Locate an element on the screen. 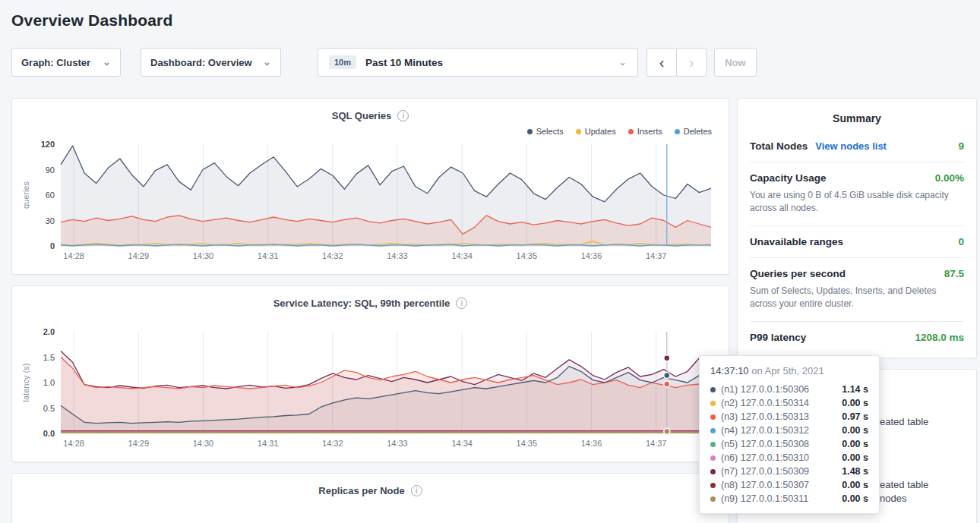  tooltip-date: on Apr 5th, 2021 is located at coordinates (787, 370).